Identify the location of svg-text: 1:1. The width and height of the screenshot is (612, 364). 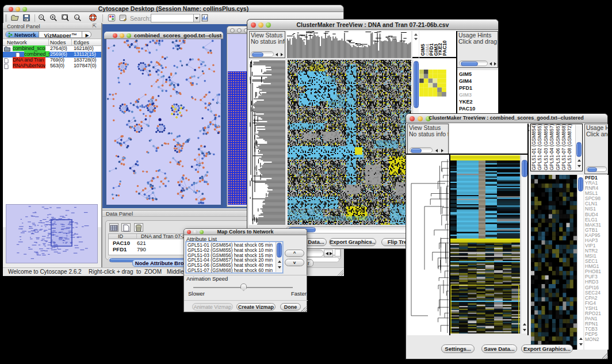
(78, 17).